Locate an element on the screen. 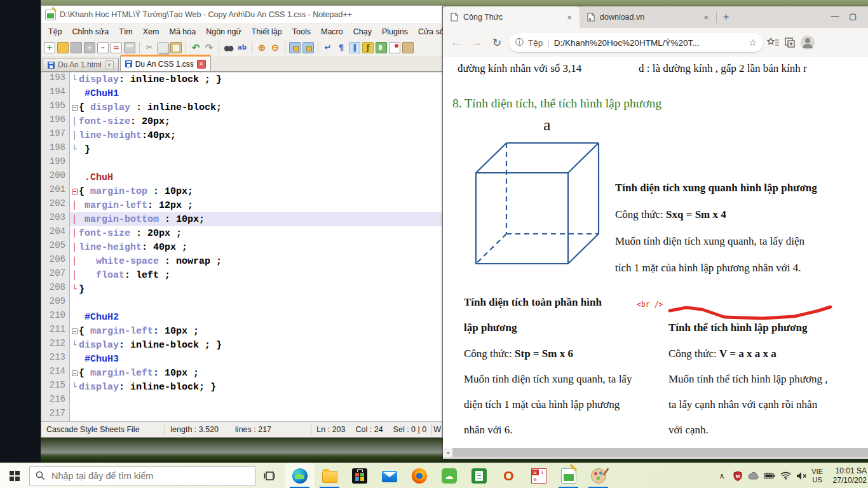 The width and height of the screenshot is (868, 488). horizontal-scrollbar: ◂ is located at coordinates (656, 452).